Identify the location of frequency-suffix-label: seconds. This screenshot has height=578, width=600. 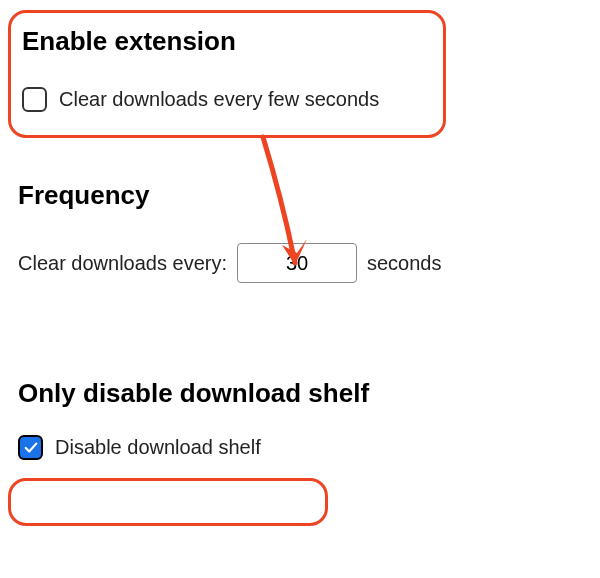
(404, 264).